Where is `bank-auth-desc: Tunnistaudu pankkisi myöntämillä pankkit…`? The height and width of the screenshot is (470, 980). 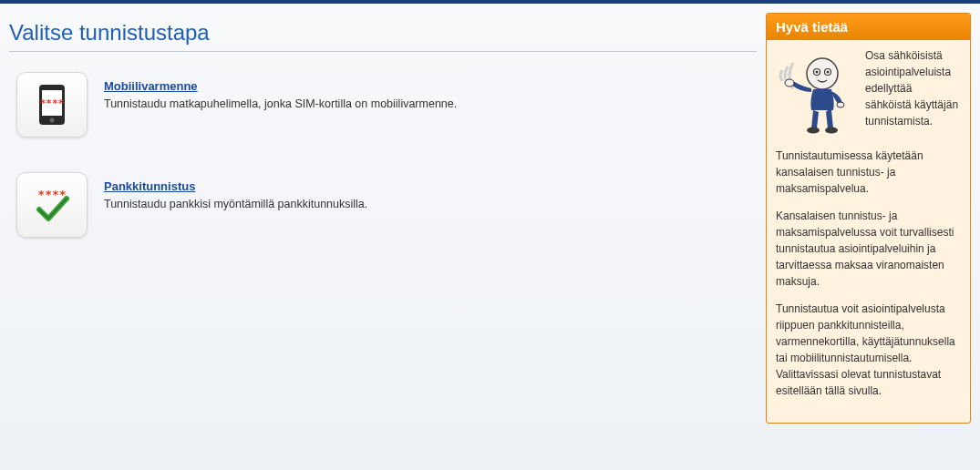 bank-auth-desc: Tunnistaudu pankkisi myöntämillä pankkit… is located at coordinates (235, 205).